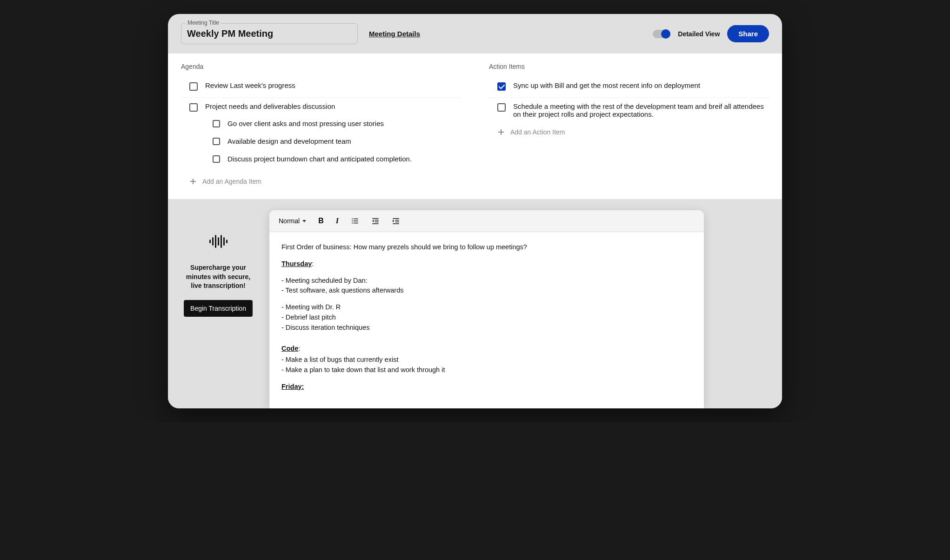 This screenshot has width=950, height=560. Describe the element at coordinates (375, 221) in the screenshot. I see `indent-decrease-button` at that location.